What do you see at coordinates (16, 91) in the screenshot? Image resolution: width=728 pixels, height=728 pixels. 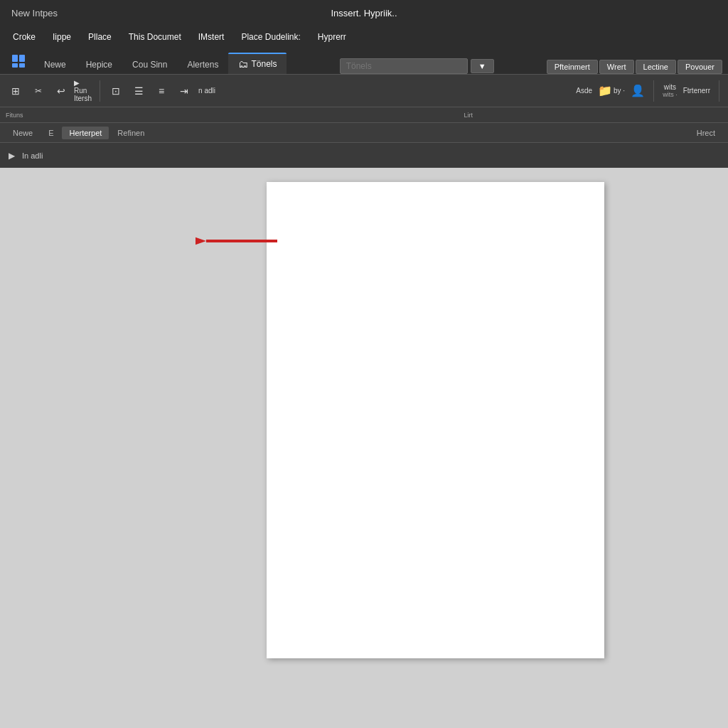 I see `toolbar-icon-grid: ⊞` at bounding box center [16, 91].